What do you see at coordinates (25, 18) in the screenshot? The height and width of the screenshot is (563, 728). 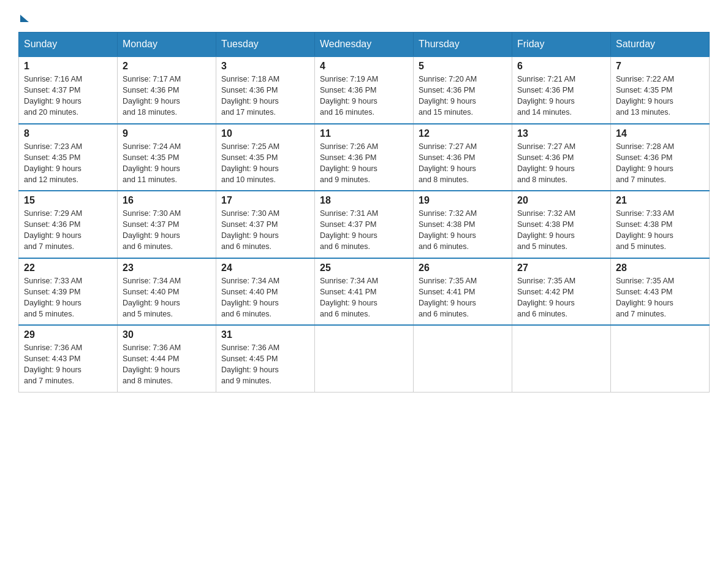 I see `logo-arrow-icon` at bounding box center [25, 18].